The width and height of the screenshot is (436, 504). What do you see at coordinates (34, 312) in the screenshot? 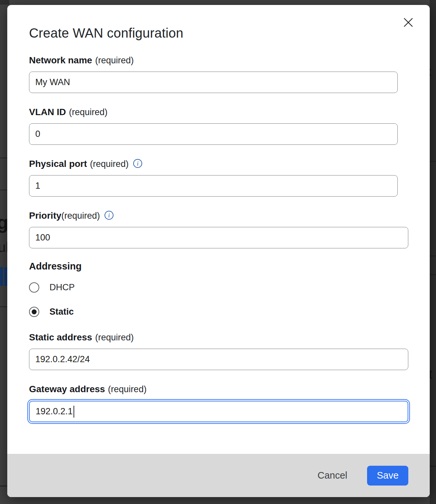
I see `radio-selected-icon` at bounding box center [34, 312].